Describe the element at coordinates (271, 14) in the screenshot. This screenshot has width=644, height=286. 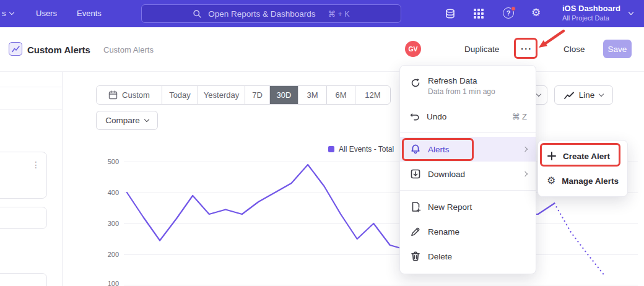
I see `global-search: Open Reports & Dashboards ⌘ + K` at that location.